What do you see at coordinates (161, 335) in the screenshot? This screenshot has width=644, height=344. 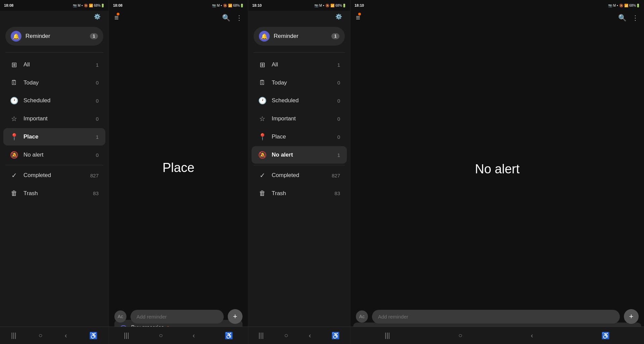 I see `home-button-2: ○` at bounding box center [161, 335].